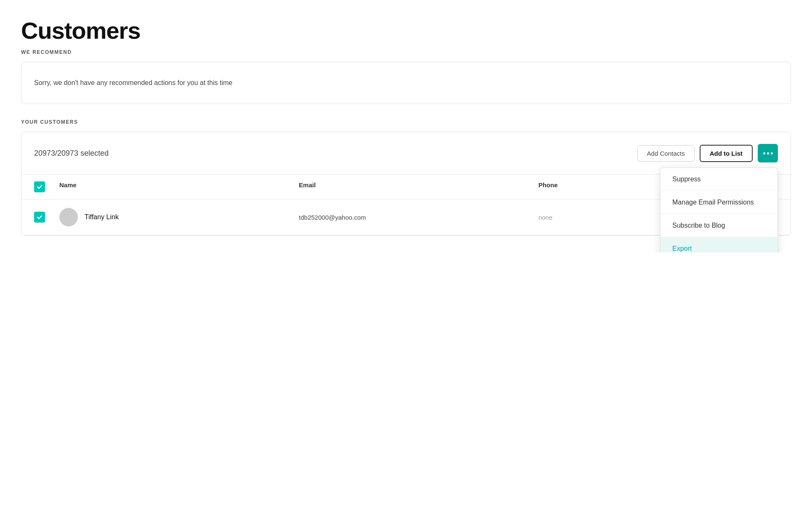 The width and height of the screenshot is (812, 505). I want to click on header-checkbox, so click(40, 187).